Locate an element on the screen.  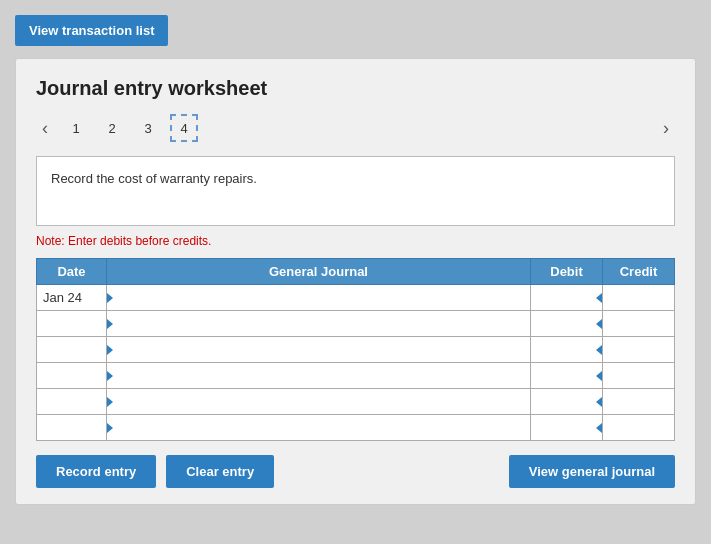
step-2: 2 is located at coordinates (112, 128).